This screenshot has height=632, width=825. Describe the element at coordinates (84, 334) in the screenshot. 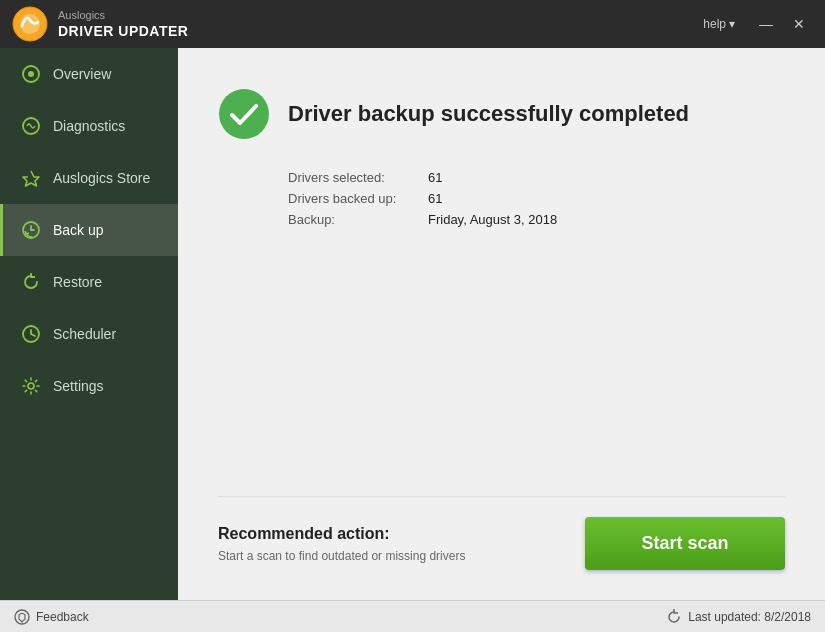

I see `scheduler-label: Scheduler` at that location.